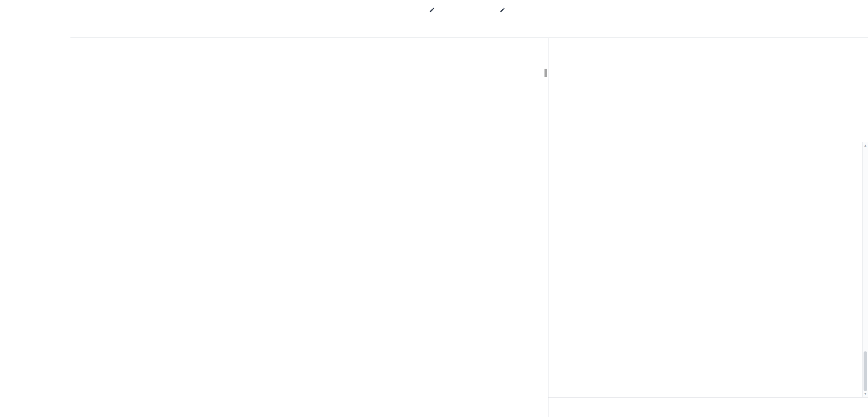 The height and width of the screenshot is (417, 868). I want to click on test-shortcut-badge, so click(715, 50).